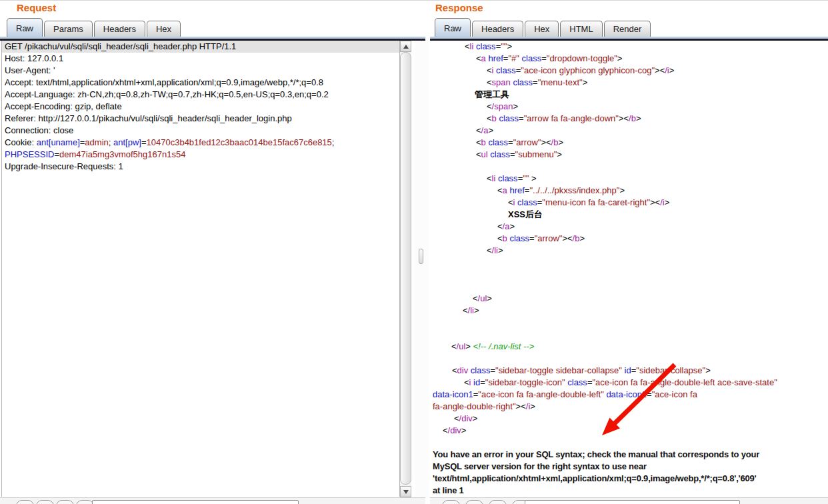  Describe the element at coordinates (406, 47) in the screenshot. I see `scroll-up-icon` at that location.